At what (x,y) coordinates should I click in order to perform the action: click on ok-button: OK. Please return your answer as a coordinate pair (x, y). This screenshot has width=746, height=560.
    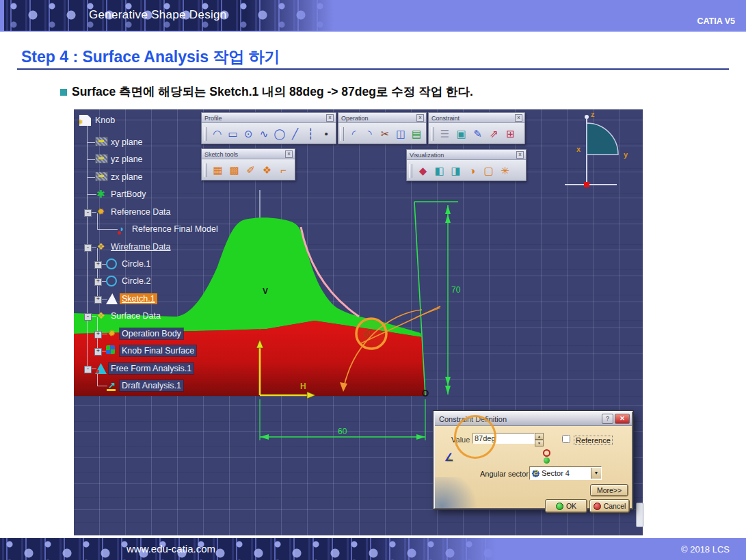
    Looking at the image, I should click on (566, 506).